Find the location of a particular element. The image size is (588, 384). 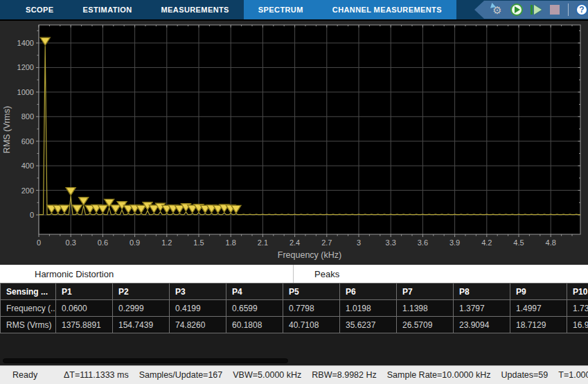

table-cell: 0.2999 is located at coordinates (141, 308).